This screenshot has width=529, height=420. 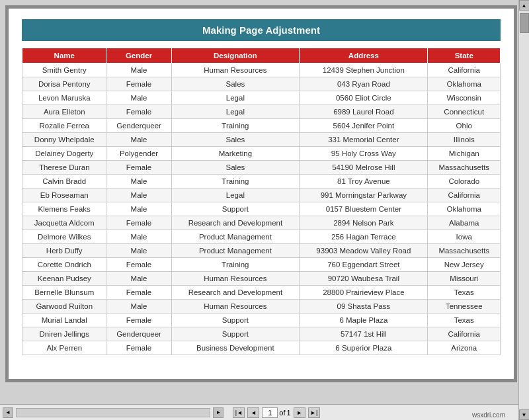 What do you see at coordinates (364, 237) in the screenshot?
I see `table-cell: 256 Hagan Terrace` at bounding box center [364, 237].